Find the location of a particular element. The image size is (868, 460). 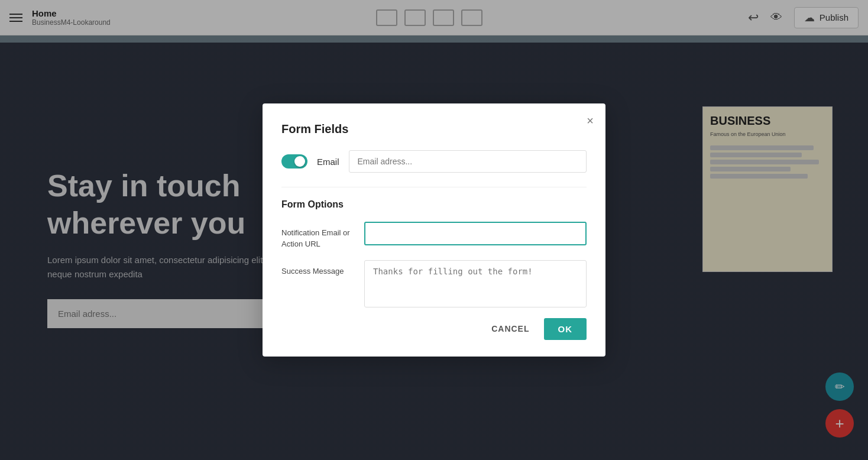

success-message-textarea is located at coordinates (475, 284).